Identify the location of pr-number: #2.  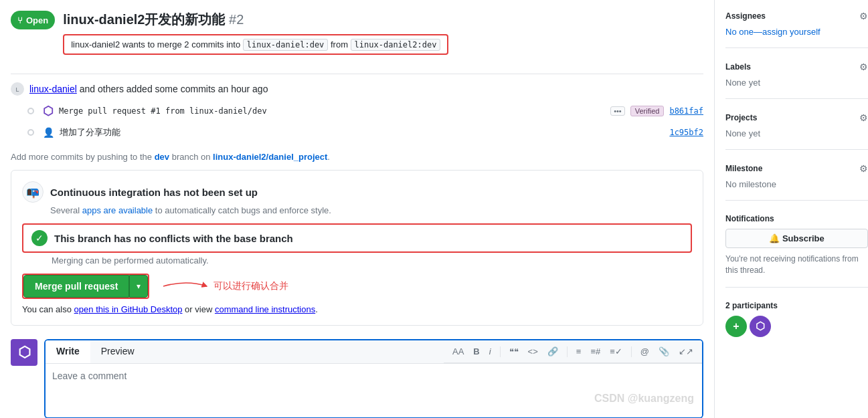
(236, 19).